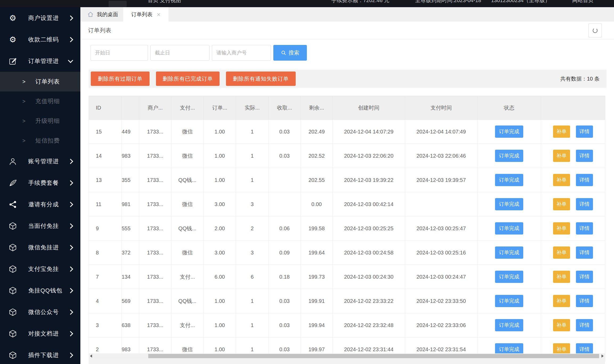  Describe the element at coordinates (317, 277) in the screenshot. I see `cell-remain: 199.73` at that location.